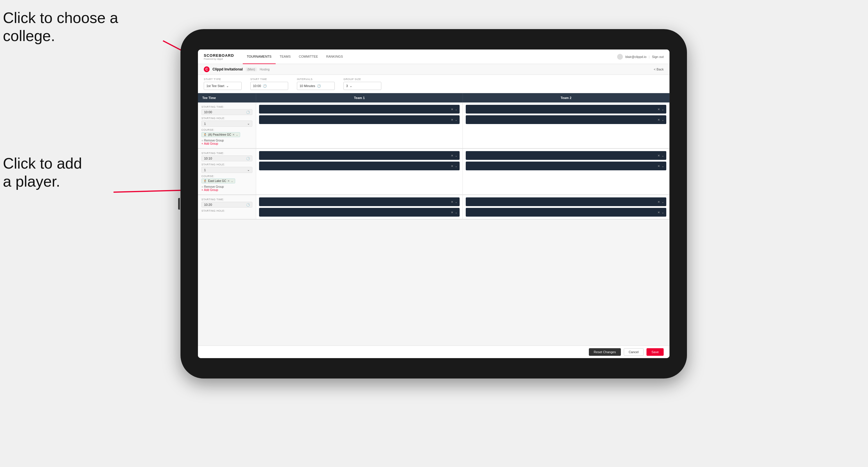  What do you see at coordinates (663, 156) in the screenshot?
I see `slot-expand-4-1: ⌄` at bounding box center [663, 156].